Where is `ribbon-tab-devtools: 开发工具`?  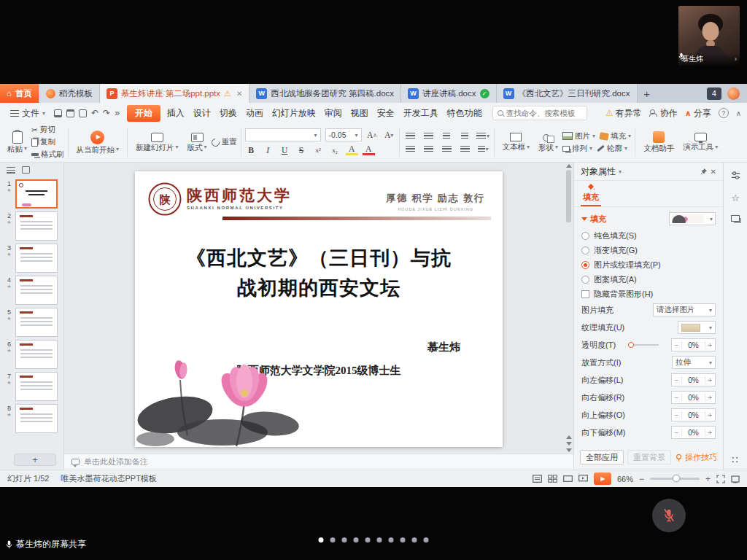 ribbon-tab-devtools: 开发工具 is located at coordinates (421, 114).